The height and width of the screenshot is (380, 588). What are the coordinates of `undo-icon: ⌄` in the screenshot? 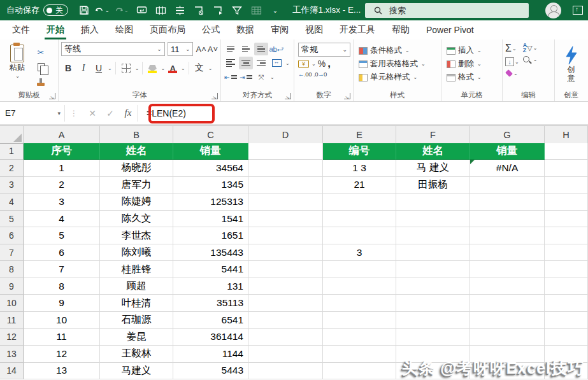 It's located at (103, 10).